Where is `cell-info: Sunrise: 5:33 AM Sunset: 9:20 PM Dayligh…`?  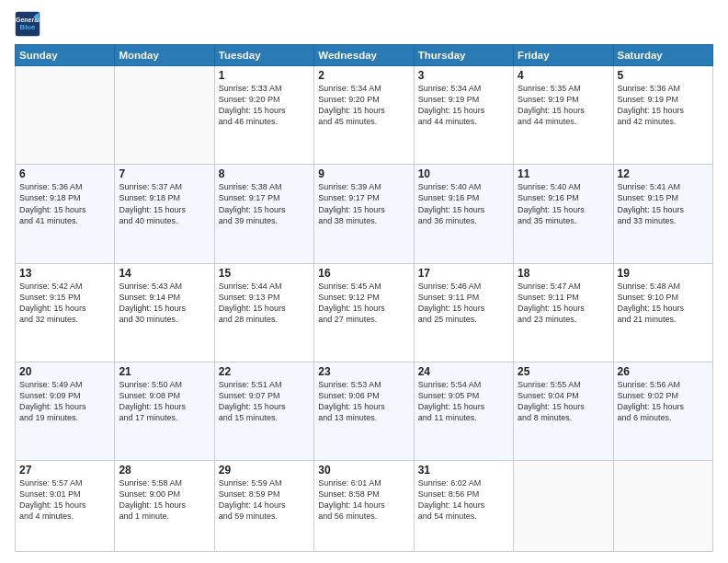
cell-info: Sunrise: 5:33 AM Sunset: 9:20 PM Dayligh… is located at coordinates (265, 105).